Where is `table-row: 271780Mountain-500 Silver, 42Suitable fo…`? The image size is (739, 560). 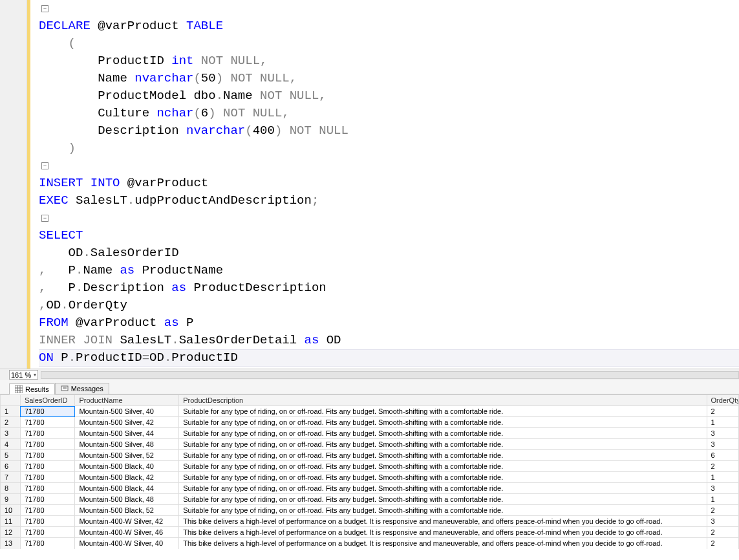
table-row: 271780Mountain-500 Silver, 42Suitable fo… is located at coordinates (370, 423).